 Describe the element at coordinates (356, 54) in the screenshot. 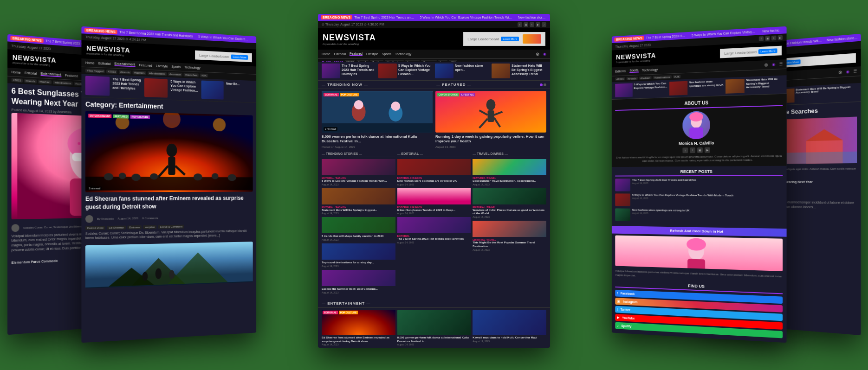

I see `nav-c-featured: Featured` at that location.